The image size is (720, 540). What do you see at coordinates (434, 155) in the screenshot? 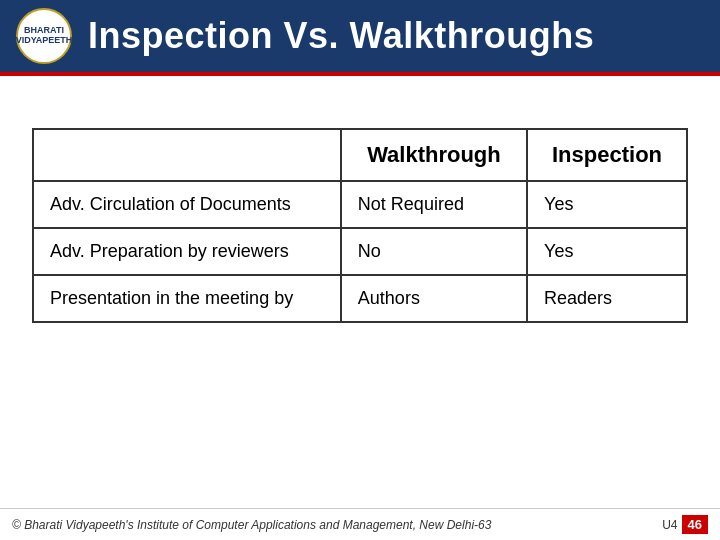
I see `col1-header: Walkthrough` at bounding box center [434, 155].